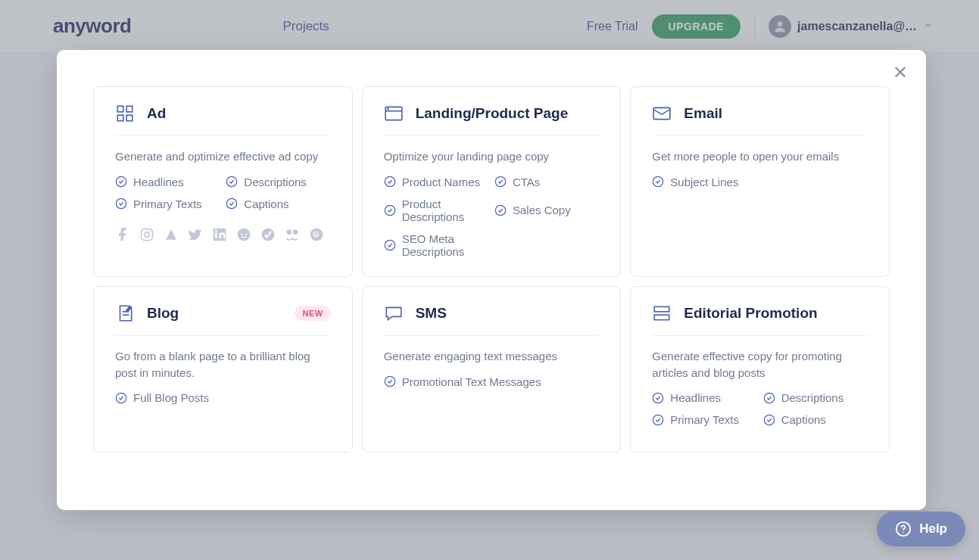 Image resolution: width=979 pixels, height=560 pixels. I want to click on card-desc: Generate and optimize effective ad copy, so click(223, 157).